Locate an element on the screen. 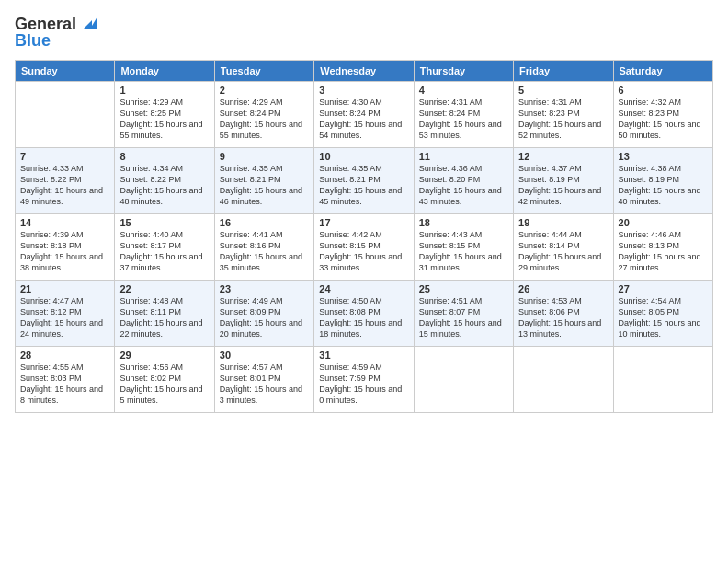 The image size is (728, 563). calendar-cell: 3Sunrise: 4:30 AMSunset: 8:24 PMDaylight… is located at coordinates (364, 115).